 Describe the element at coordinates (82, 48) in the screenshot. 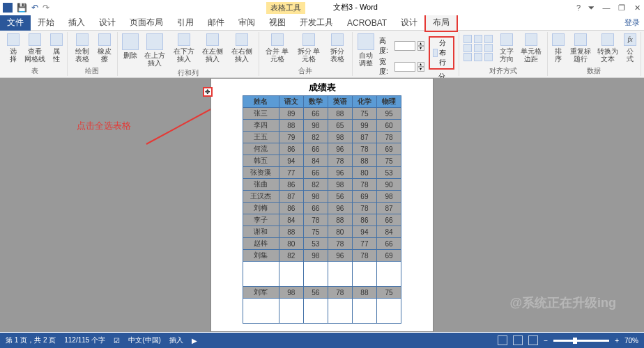

I see `draw-table-button: 绘制表格` at that location.